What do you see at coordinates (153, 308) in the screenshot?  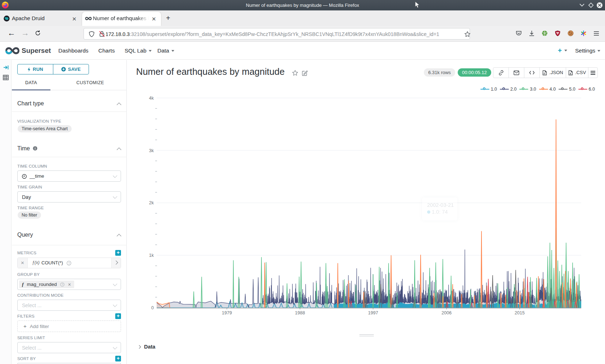 I see `svg-text: 0` at bounding box center [153, 308].